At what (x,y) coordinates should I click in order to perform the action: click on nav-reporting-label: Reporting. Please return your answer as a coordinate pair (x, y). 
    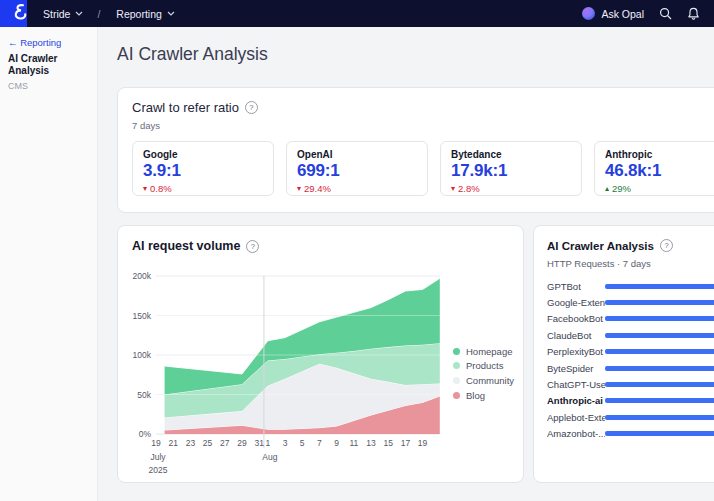
    Looking at the image, I should click on (139, 14).